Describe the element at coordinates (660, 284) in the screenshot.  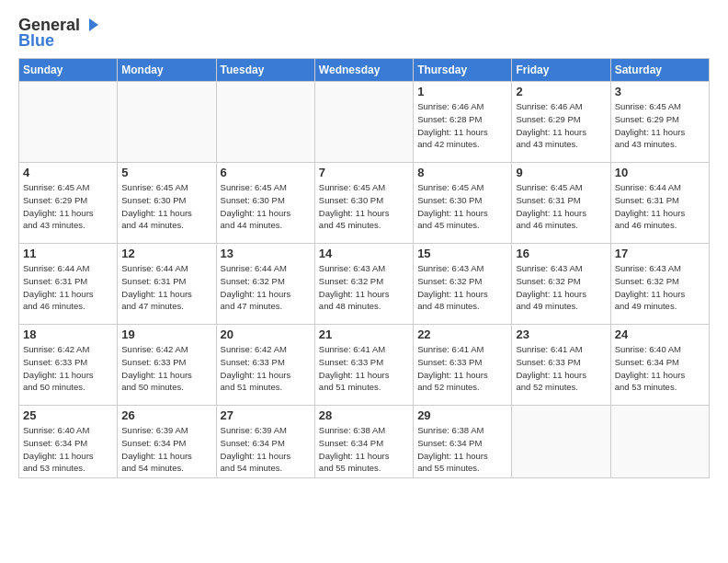
I see `calendar-cell: 17Sunrise: 6:43 AM Sunset: 6:32 PM Dayli…` at that location.